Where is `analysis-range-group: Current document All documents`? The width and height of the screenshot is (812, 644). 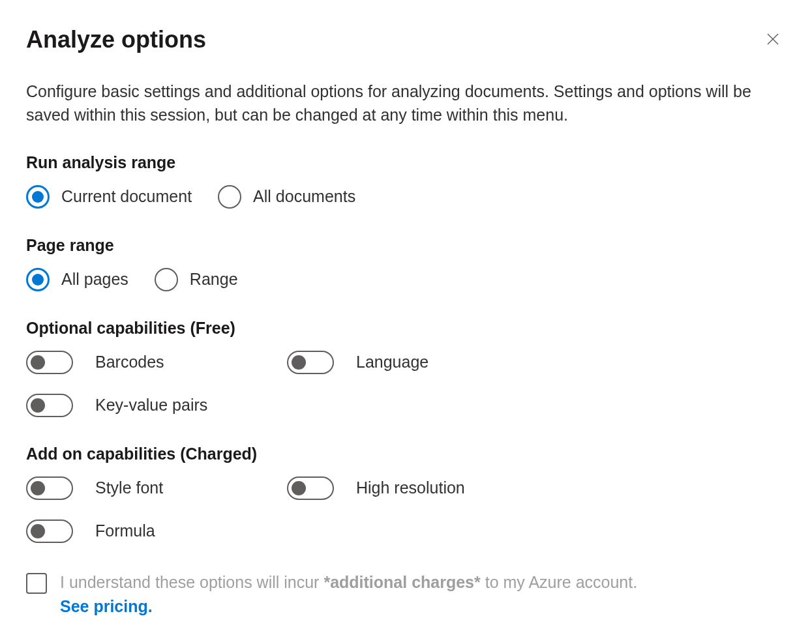
analysis-range-group: Current document All documents is located at coordinates (406, 197).